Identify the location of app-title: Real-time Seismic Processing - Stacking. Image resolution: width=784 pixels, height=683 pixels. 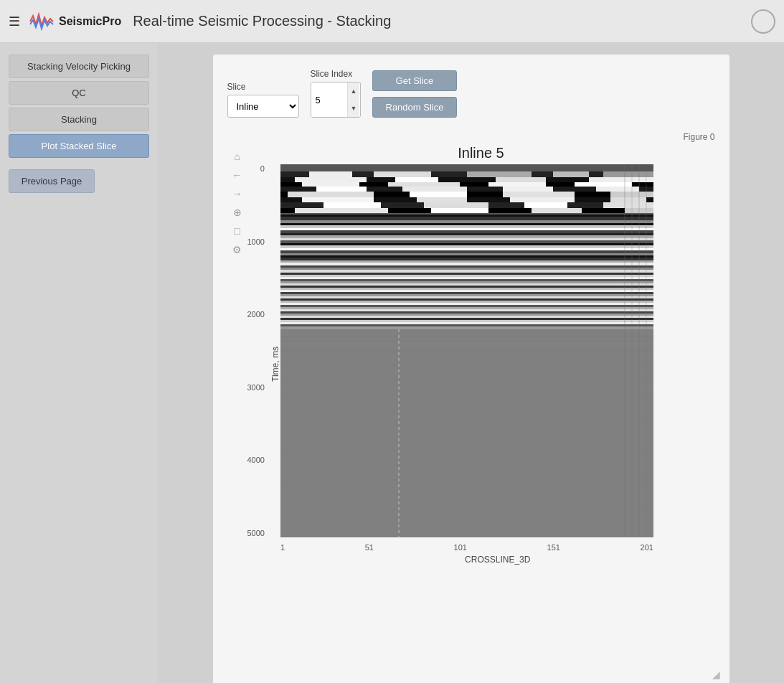
(442, 22).